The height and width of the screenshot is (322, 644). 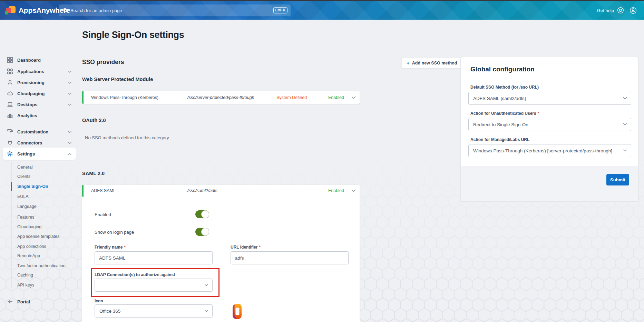 What do you see at coordinates (549, 129) in the screenshot?
I see `global-configuration-card: Global configuration Default SSO Method …` at bounding box center [549, 129].